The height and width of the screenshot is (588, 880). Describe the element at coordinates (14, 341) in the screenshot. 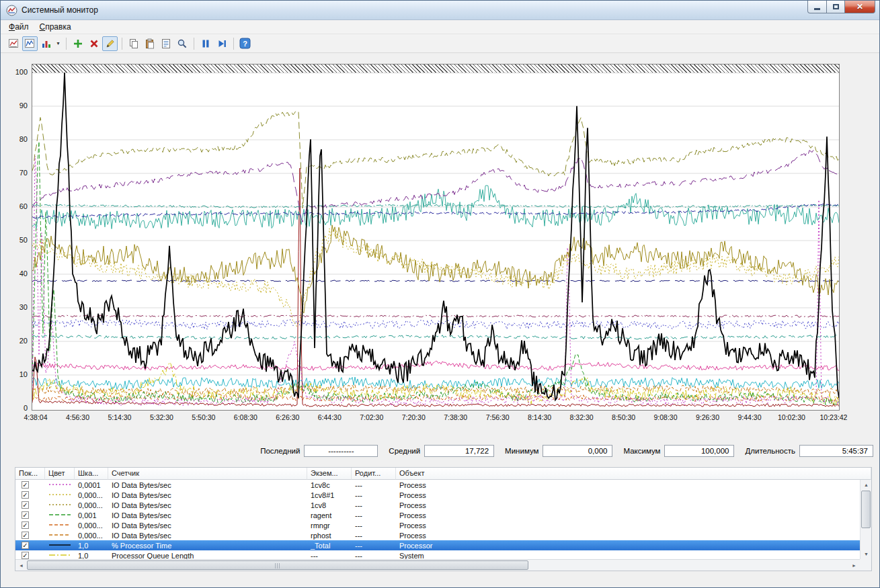

I see `y-axis-label: 20` at that location.